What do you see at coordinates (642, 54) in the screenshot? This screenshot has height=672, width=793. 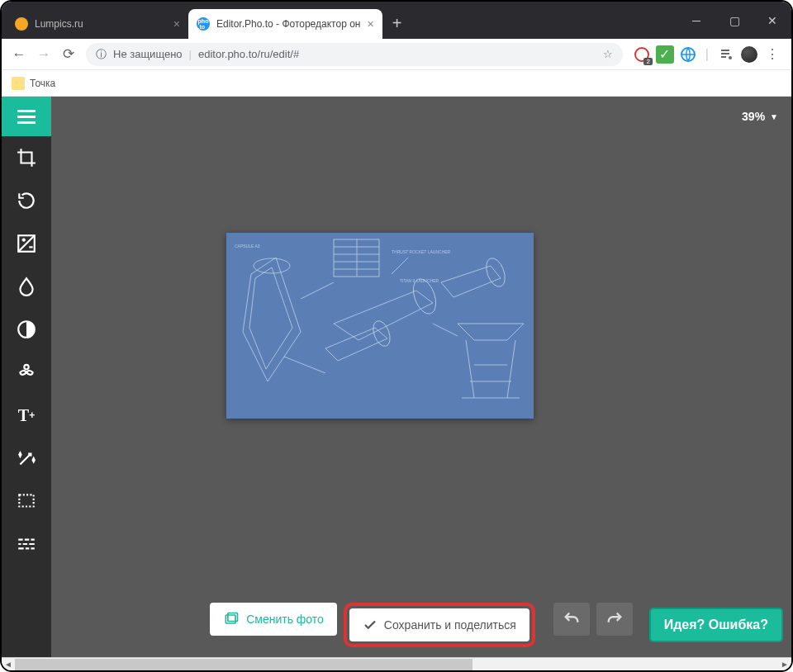 I see `extension-opera: 2` at bounding box center [642, 54].